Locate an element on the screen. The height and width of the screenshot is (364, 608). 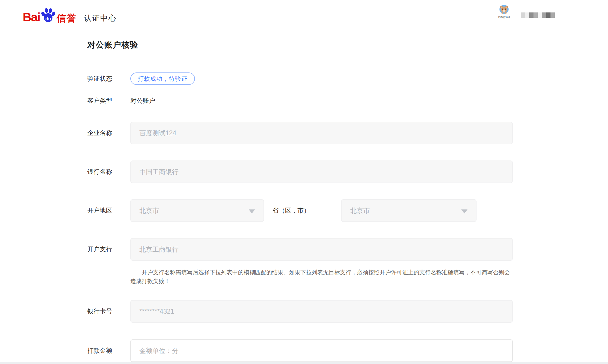
row-account-region: 开户地区 北京市 省（区，市） 北京市 is located at coordinates (300, 211).